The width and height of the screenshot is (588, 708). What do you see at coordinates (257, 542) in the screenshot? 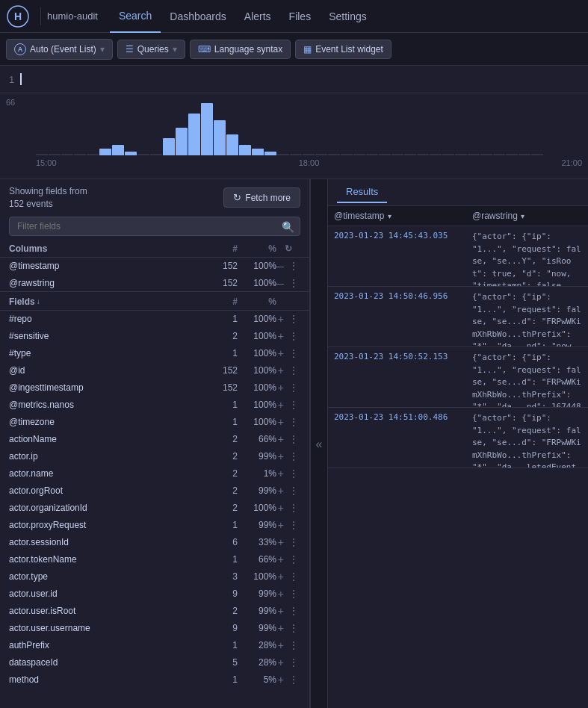
I see `field-pct: 33%` at bounding box center [257, 542].